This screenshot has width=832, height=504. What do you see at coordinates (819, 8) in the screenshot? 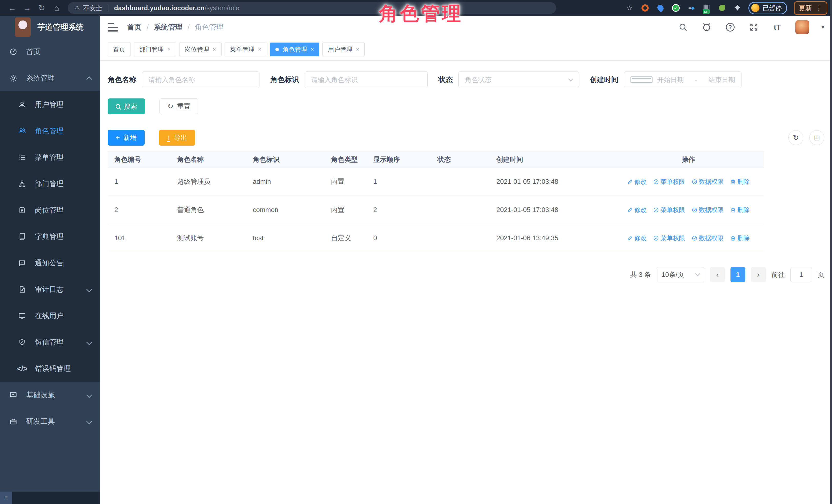
I see `browser-menu-icon: ⋮` at bounding box center [819, 8].